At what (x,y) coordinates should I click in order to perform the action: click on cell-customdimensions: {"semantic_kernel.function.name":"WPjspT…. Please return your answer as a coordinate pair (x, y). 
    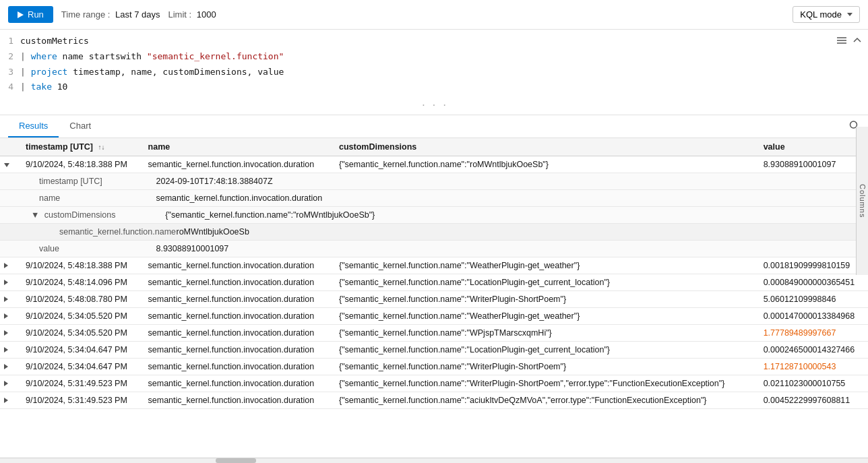
    Looking at the image, I should click on (545, 333).